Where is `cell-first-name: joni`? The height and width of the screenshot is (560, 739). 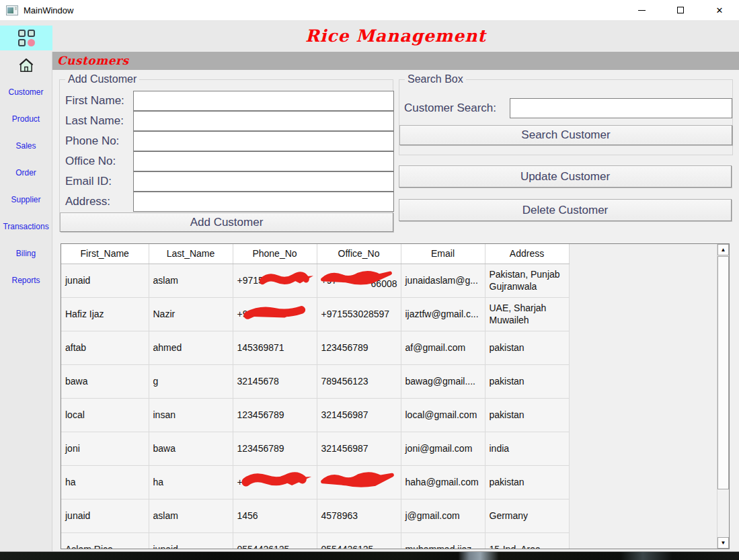 cell-first-name: joni is located at coordinates (105, 448).